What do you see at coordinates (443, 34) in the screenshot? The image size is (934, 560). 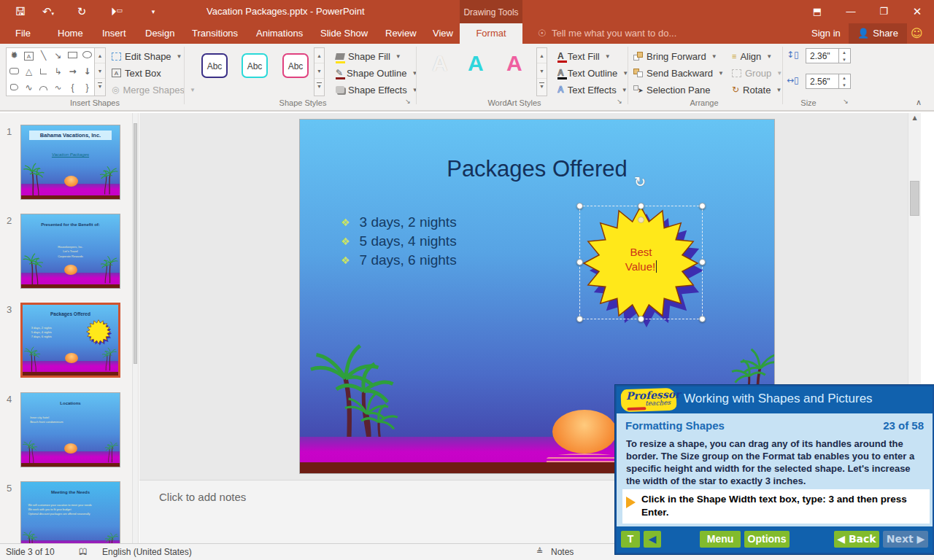 I see `tab-view: View` at bounding box center [443, 34].